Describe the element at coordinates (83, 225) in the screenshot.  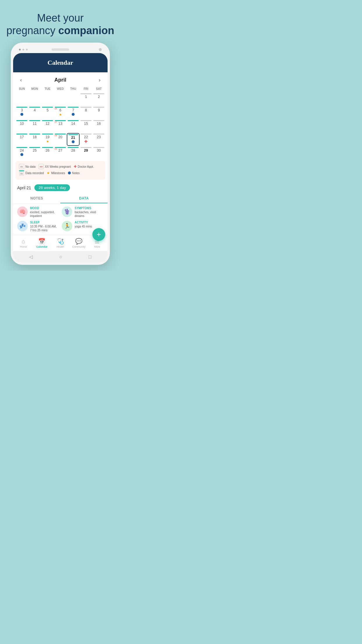
I see `activity-text: ACTIVITY yoga 45 mins` at that location.